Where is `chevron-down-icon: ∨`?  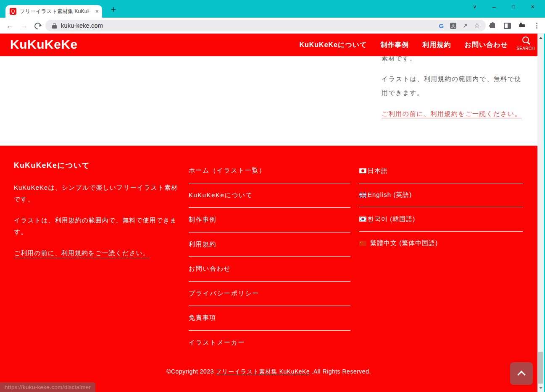
chevron-down-icon: ∨ is located at coordinates (475, 7).